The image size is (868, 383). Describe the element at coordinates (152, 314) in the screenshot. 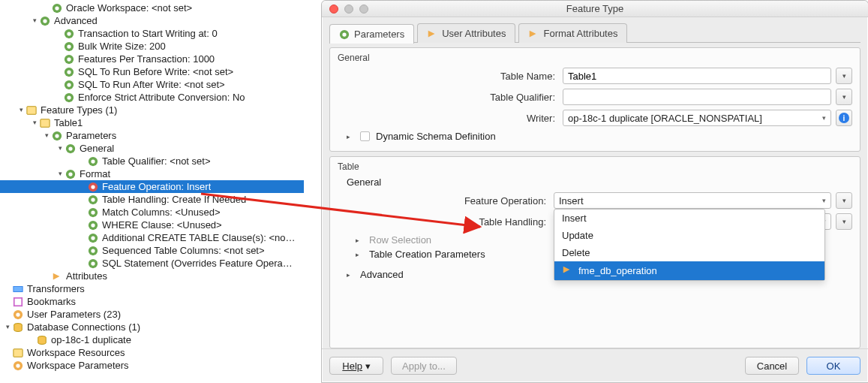

I see `tree-item-user-parameters: ▸User Parameters (23)` at that location.